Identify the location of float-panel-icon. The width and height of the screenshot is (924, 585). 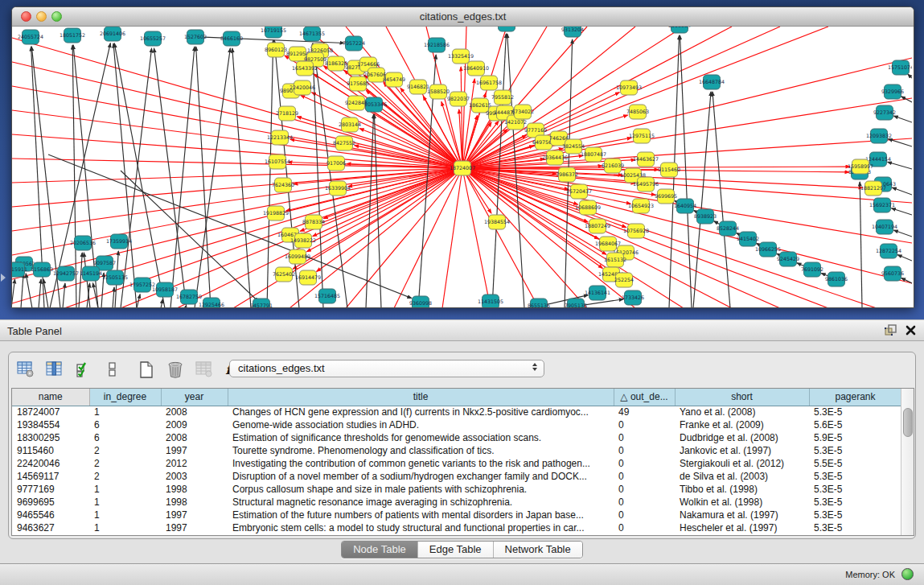
(891, 330).